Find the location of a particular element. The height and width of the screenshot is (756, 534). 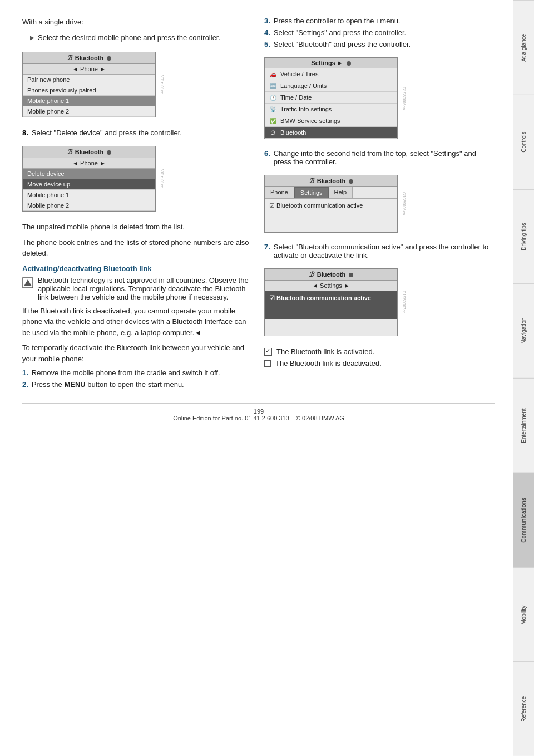

bt-tab-settings: Settings is located at coordinates (312, 193).